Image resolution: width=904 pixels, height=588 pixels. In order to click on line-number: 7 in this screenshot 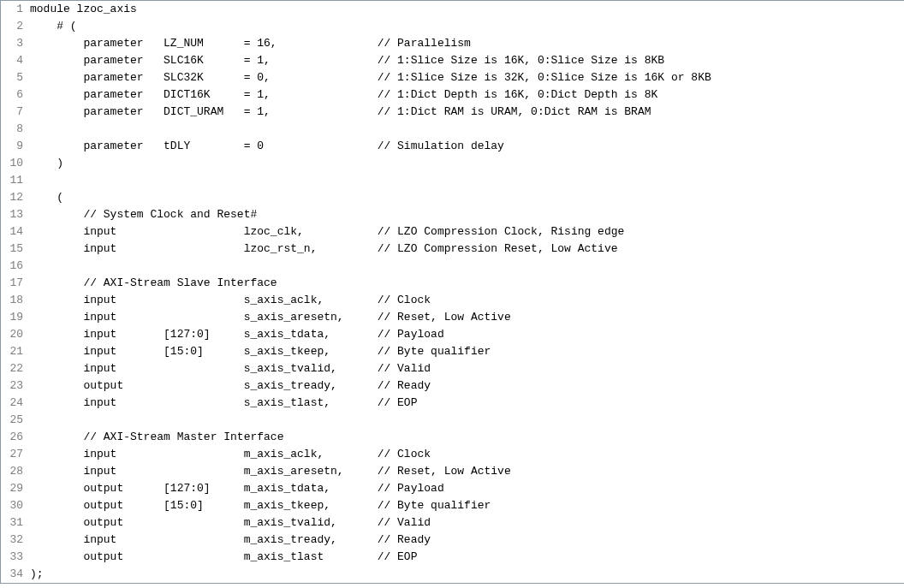, I will do `click(12, 112)`.